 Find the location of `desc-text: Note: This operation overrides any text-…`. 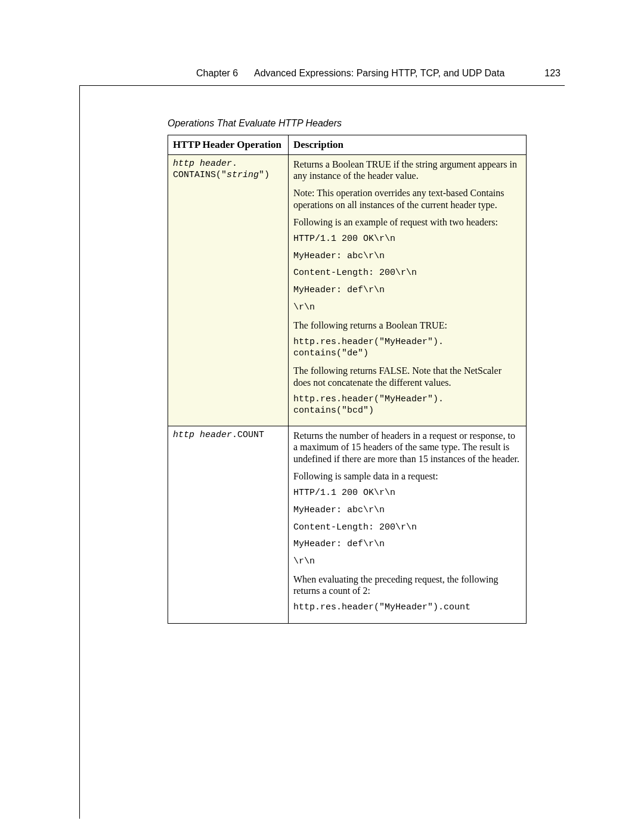

desc-text: Note: This operation overrides any text-… is located at coordinates (407, 199).